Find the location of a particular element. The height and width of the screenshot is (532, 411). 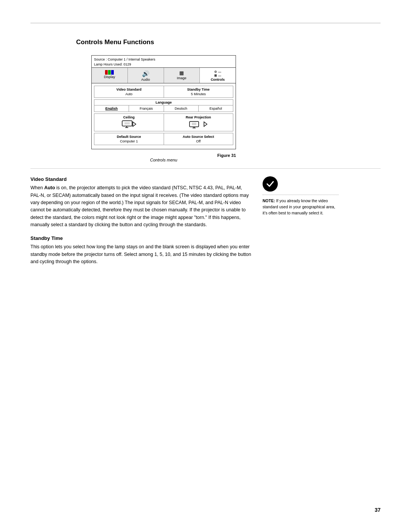

standby-time-cell: Standby Time 5 Minutes is located at coordinates (199, 92).